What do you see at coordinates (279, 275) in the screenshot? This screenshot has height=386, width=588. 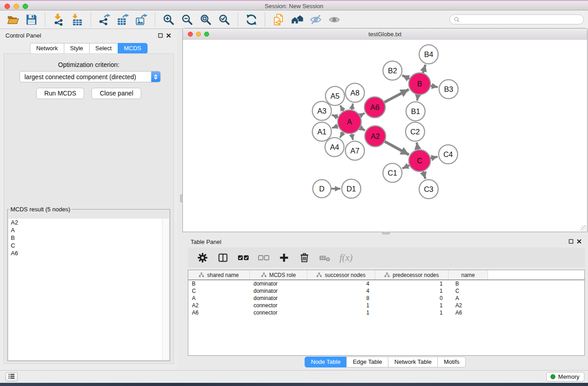 I see `column-header-mcds-role: MCDS role` at bounding box center [279, 275].